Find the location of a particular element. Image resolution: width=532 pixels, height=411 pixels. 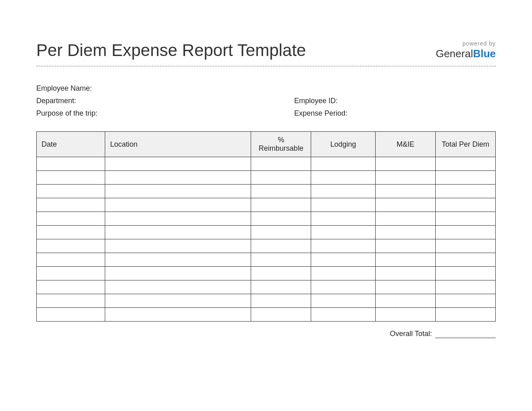

powered-by-label: powered by is located at coordinates (466, 44).